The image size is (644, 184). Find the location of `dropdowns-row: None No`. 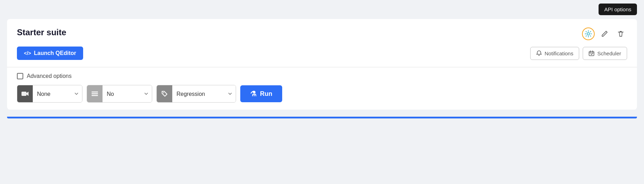

dropdowns-row: None No is located at coordinates (322, 94).